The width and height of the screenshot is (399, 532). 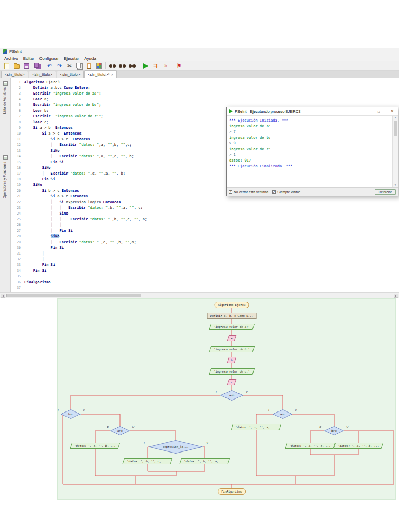 I want to click on code-line: 34 Fin Si, so click(x=205, y=271).